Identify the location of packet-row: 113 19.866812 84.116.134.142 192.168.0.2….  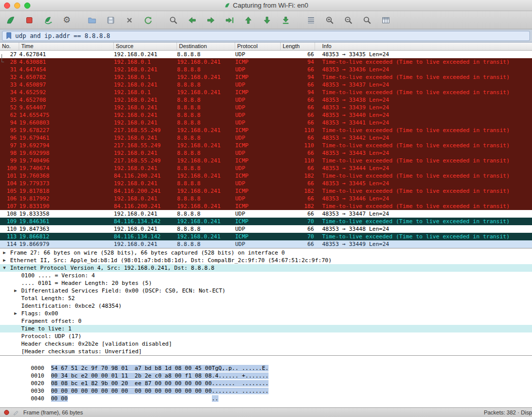
(266, 237).